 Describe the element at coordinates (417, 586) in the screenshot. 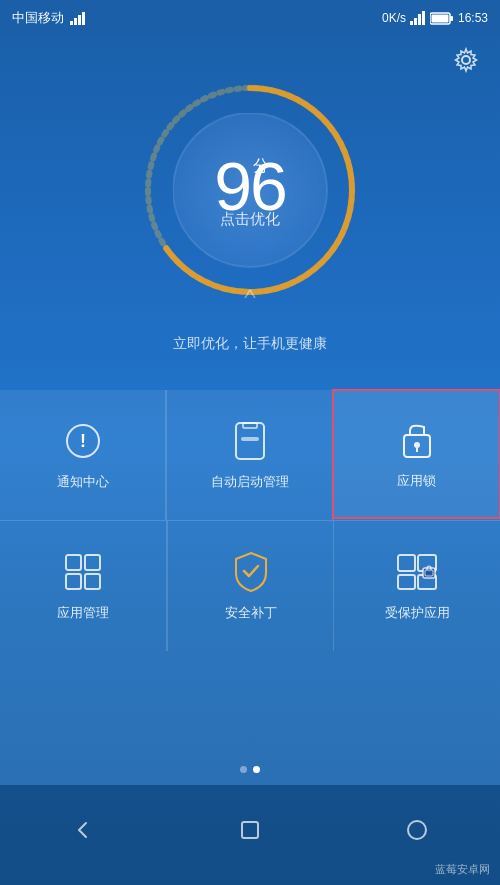

I see `grid-item-protectedapp: 受保护应用` at that location.